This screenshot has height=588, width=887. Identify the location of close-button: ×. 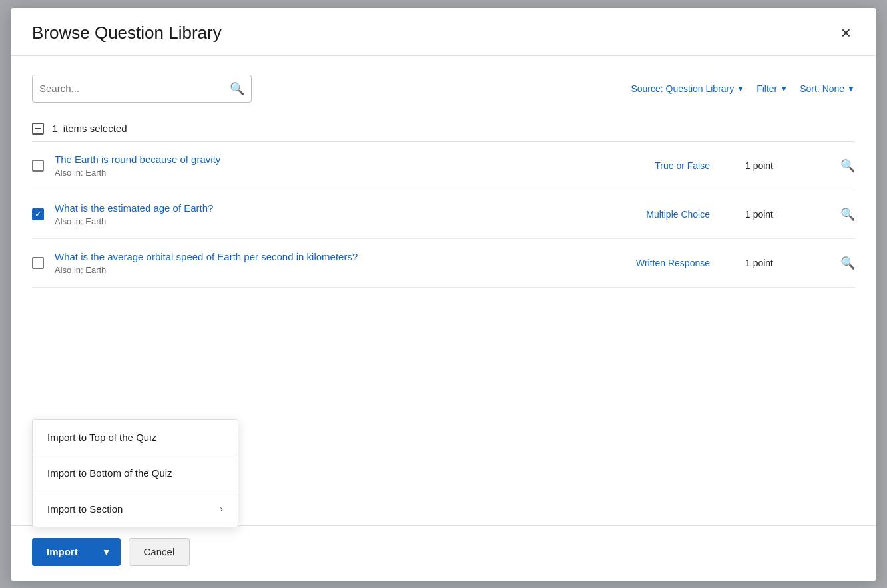
(846, 33).